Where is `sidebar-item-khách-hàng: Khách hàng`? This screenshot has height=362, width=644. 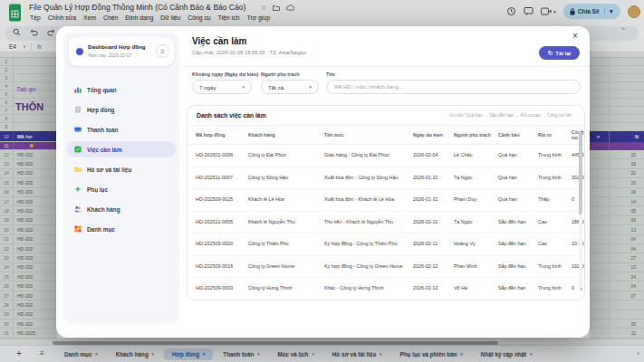 sidebar-item-khách-hàng: Khách hàng is located at coordinates (121, 209).